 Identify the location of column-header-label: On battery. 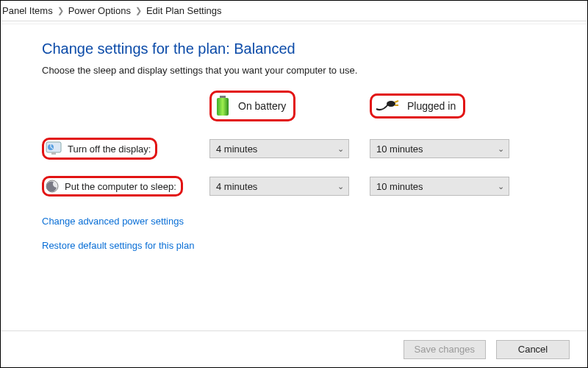
(262, 106).